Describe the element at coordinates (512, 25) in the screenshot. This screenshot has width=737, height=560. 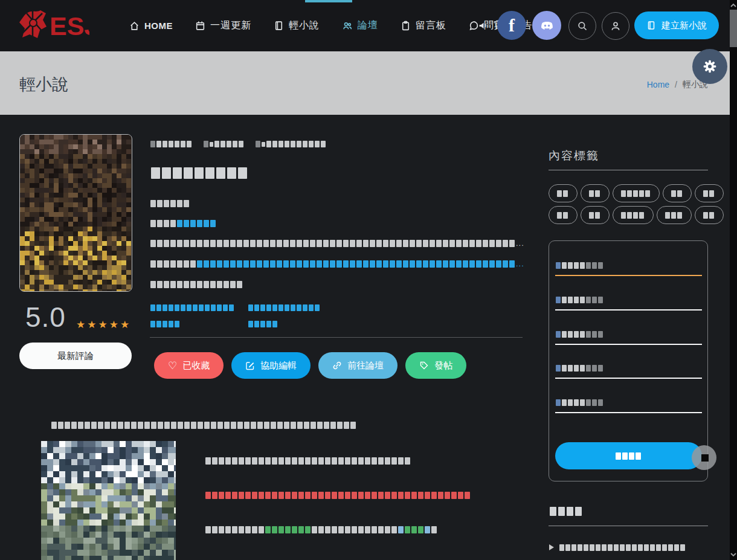
I see `facebook-button: f` at that location.